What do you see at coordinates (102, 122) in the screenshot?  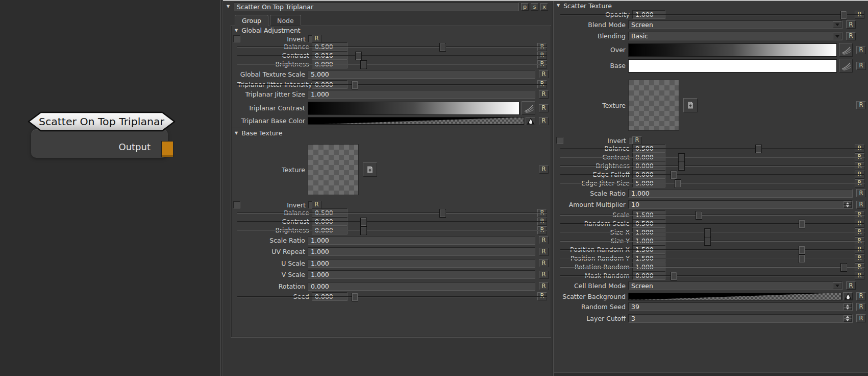 I see `node-header: Scatter On Top Triplanar` at bounding box center [102, 122].